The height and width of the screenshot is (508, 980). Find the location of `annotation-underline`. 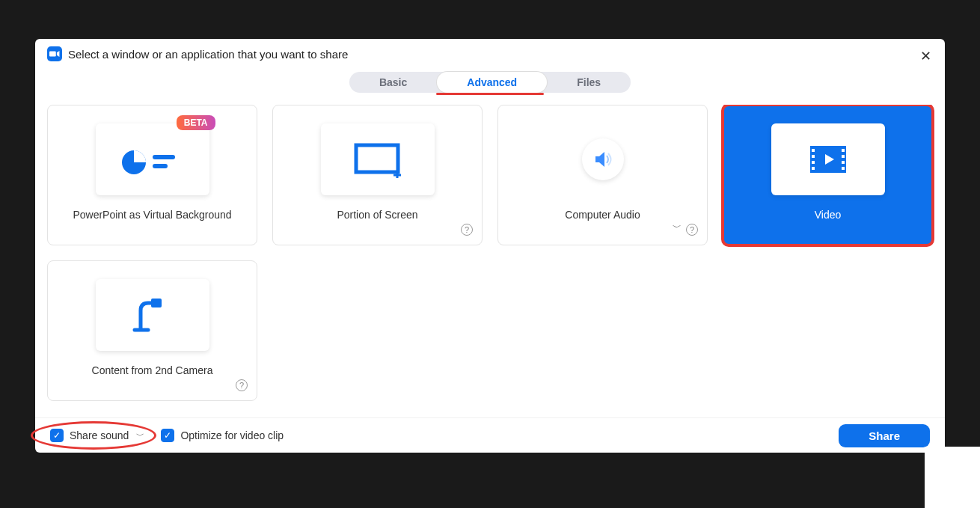

annotation-underline is located at coordinates (490, 94).